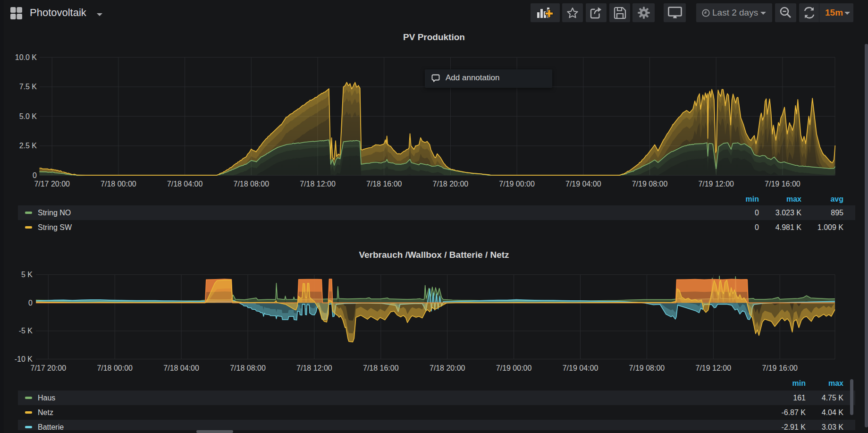 This screenshot has width=868, height=433. What do you see at coordinates (28, 116) in the screenshot?
I see `svg-text: 5.0 K` at bounding box center [28, 116].